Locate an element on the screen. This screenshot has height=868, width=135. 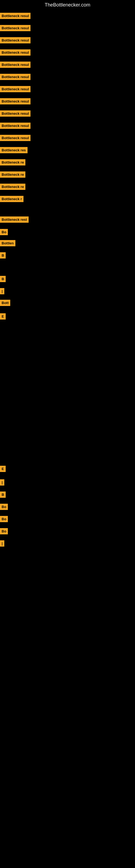
list-item: Bottleneck res is located at coordinates (14, 150).